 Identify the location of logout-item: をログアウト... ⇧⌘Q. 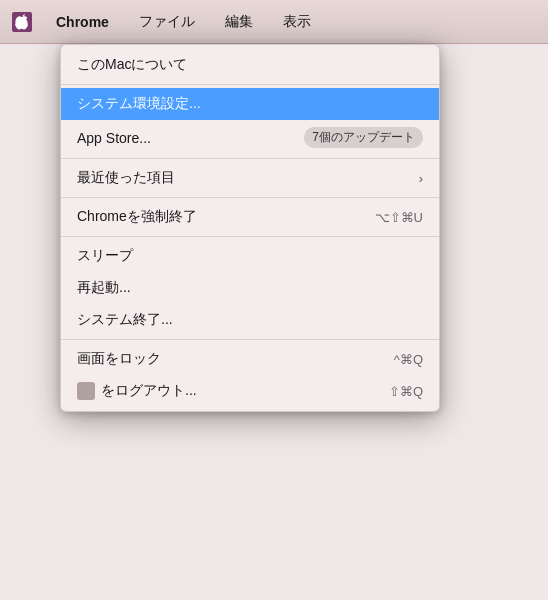
(250, 391).